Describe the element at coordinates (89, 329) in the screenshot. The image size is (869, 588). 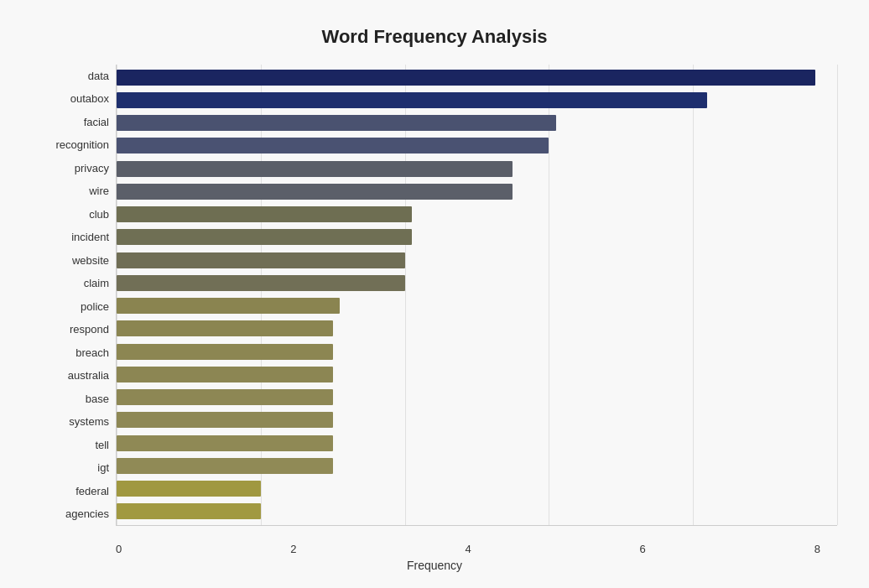
I see `y-label-respond: respond` at that location.